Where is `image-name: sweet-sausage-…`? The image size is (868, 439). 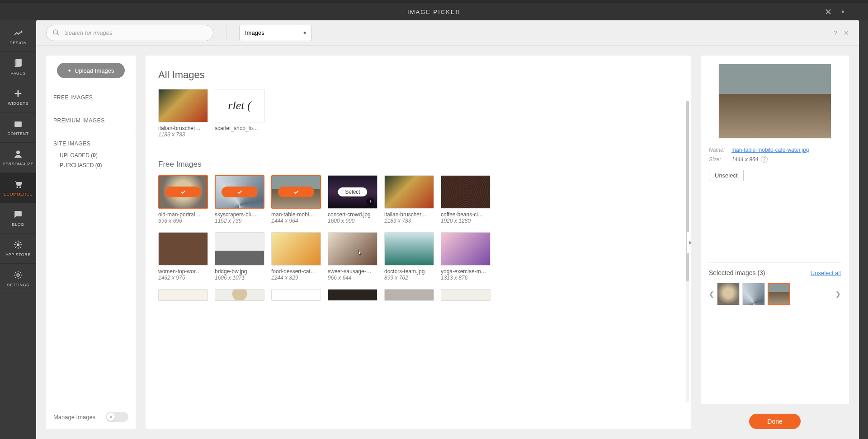 image-name: sweet-sausage-… is located at coordinates (353, 271).